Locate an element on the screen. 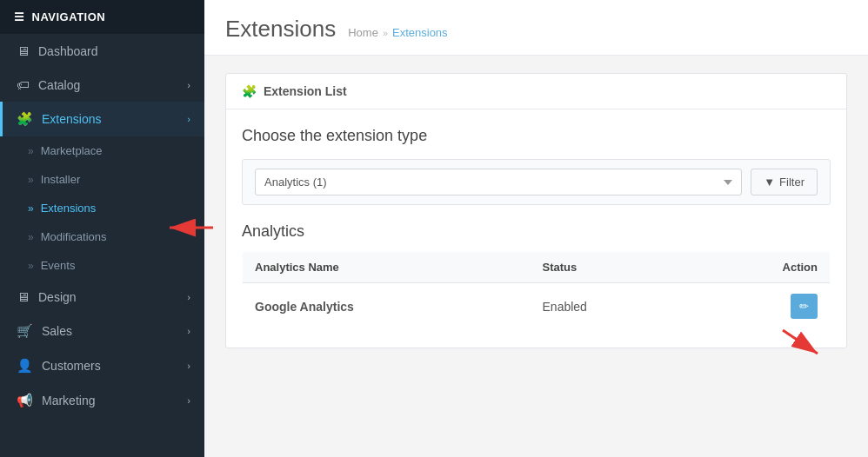  cell-status: Enabled is located at coordinates (611, 307).